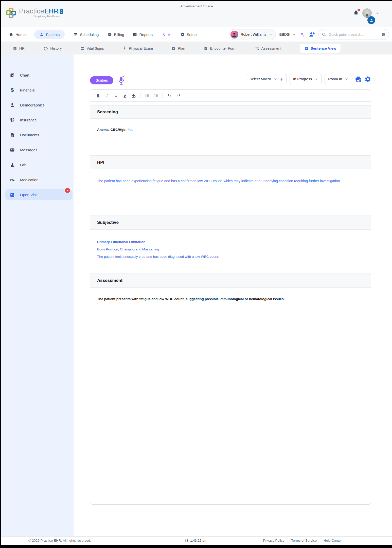  I want to click on search-icon, so click(324, 34).